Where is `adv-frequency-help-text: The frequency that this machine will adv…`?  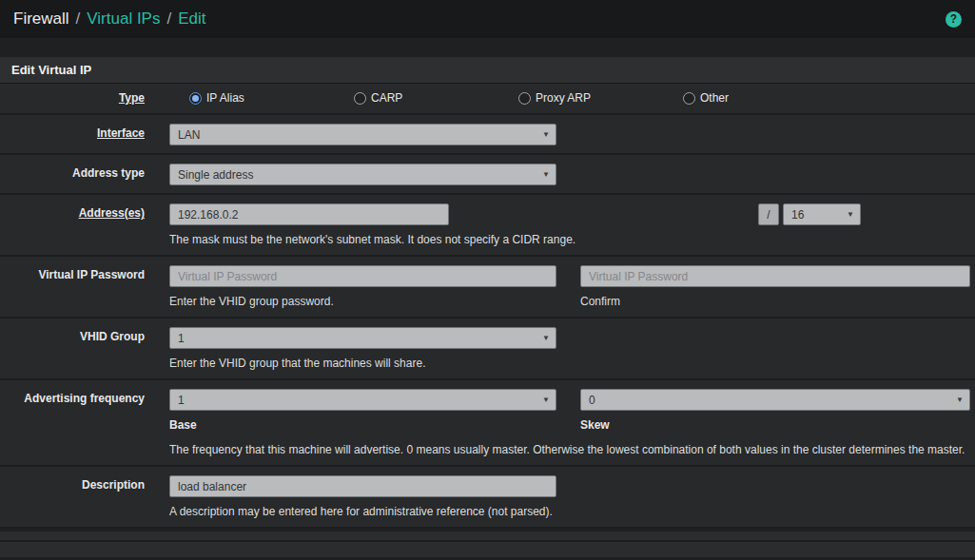 adv-frequency-help-text: The frequency that this machine will adv… is located at coordinates (570, 451).